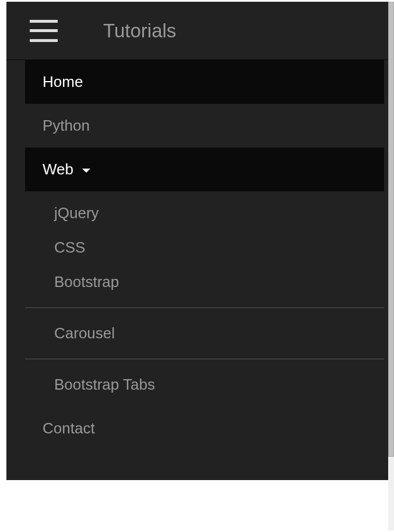 The image size is (394, 532). What do you see at coordinates (205, 385) in the screenshot?
I see `dropdown-link-bootstrap-tabs: Bootstrap Tabs` at bounding box center [205, 385].